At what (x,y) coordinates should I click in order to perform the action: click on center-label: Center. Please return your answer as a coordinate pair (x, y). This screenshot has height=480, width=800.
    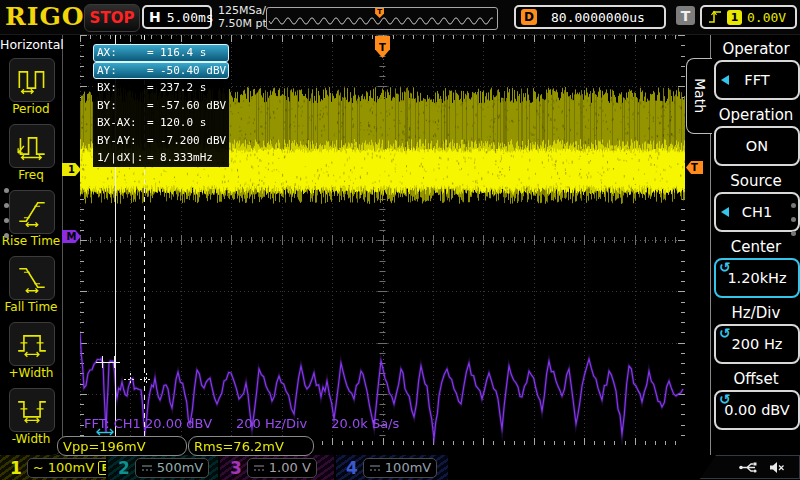
    Looking at the image, I should click on (756, 247).